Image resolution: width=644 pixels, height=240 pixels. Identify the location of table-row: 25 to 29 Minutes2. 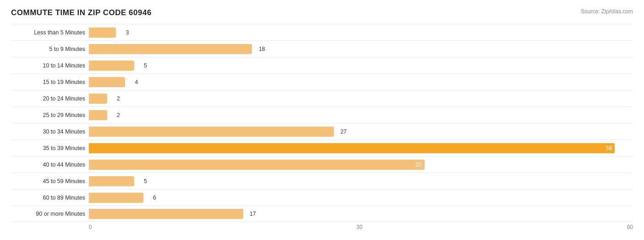
(322, 115).